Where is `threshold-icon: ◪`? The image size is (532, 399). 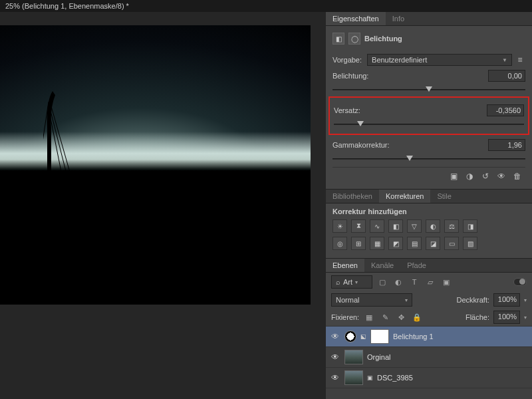
threshold-icon: ◪ is located at coordinates (433, 243).